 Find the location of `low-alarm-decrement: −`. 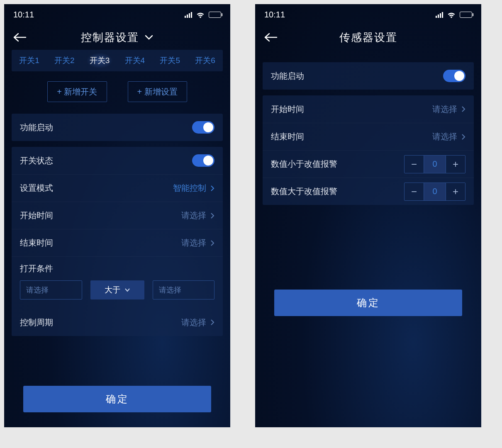

low-alarm-decrement: − is located at coordinates (414, 164).